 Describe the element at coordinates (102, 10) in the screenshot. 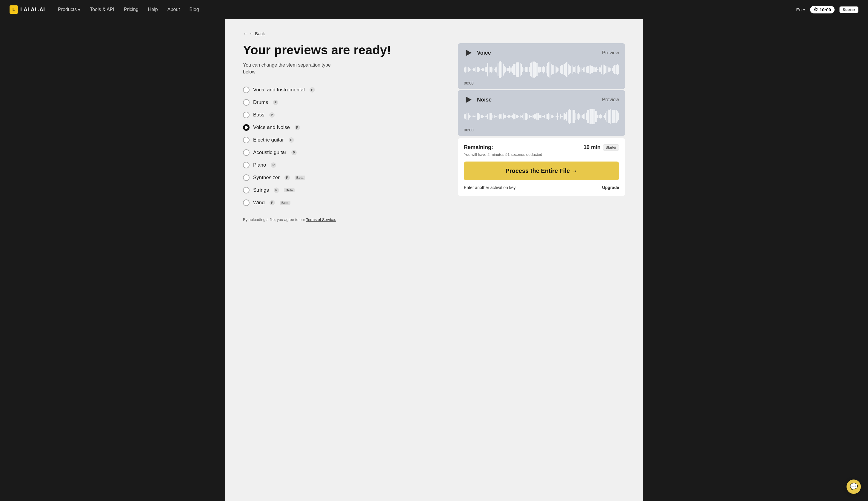

I see `nav-tools: Tools & API` at that location.